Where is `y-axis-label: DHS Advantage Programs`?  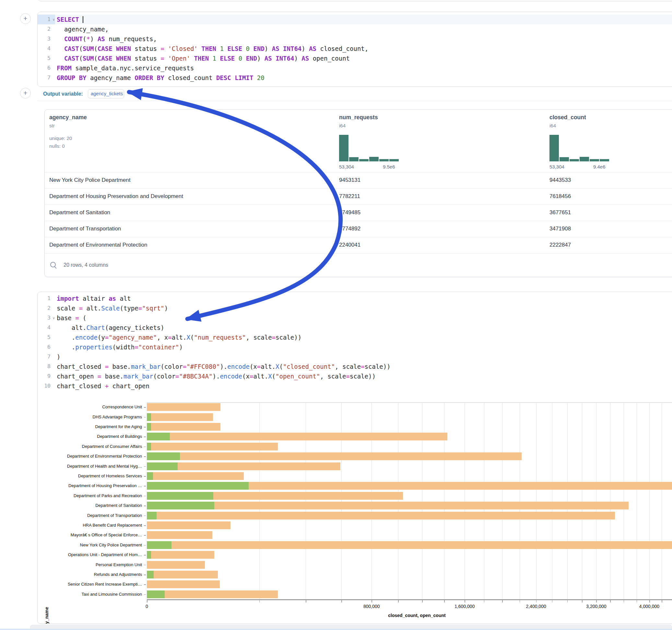 y-axis-label: DHS Advantage Programs is located at coordinates (91, 417).